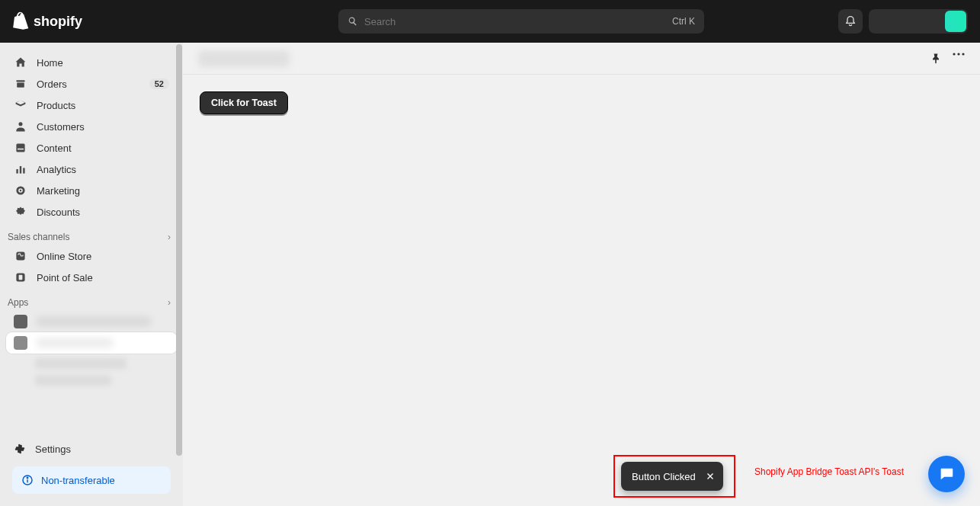  I want to click on nav-label: Analytics, so click(56, 169).